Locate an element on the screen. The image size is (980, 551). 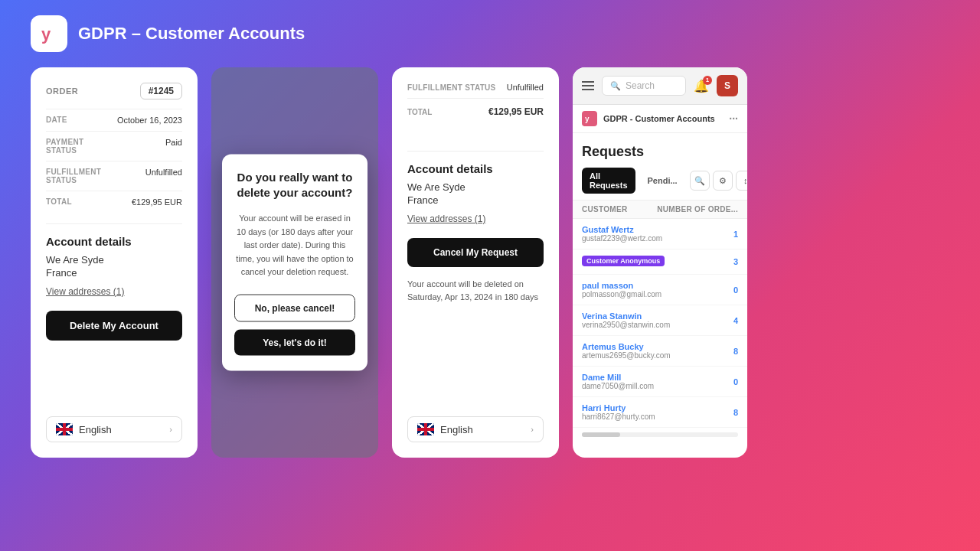
total-amount-value: €129,95 EUR is located at coordinates (516, 112).